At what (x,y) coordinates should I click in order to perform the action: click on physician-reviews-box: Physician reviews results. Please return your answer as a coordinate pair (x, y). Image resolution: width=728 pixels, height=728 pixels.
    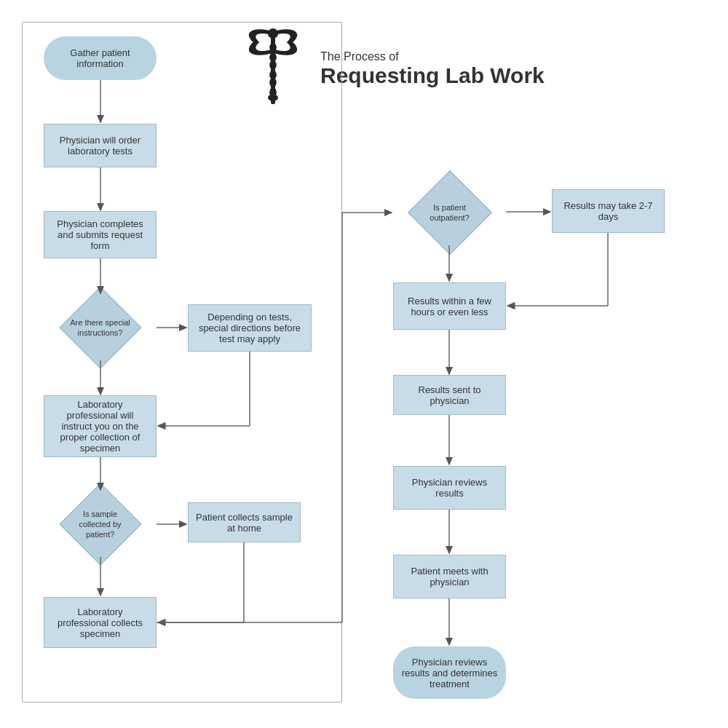
    Looking at the image, I should click on (450, 488).